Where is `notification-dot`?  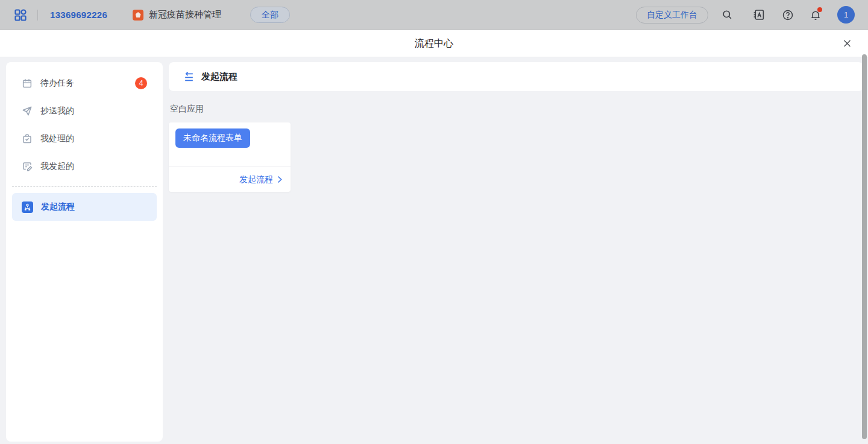
notification-dot is located at coordinates (820, 10).